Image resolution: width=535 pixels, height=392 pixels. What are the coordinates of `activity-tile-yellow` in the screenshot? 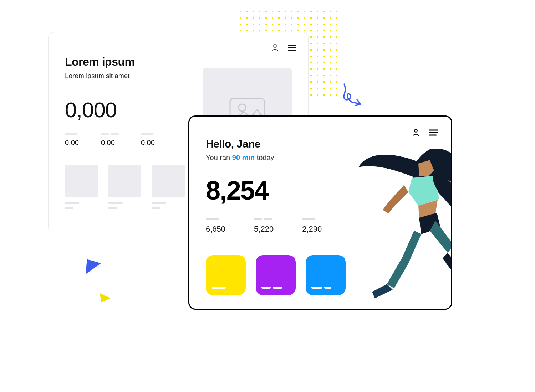 It's located at (226, 275).